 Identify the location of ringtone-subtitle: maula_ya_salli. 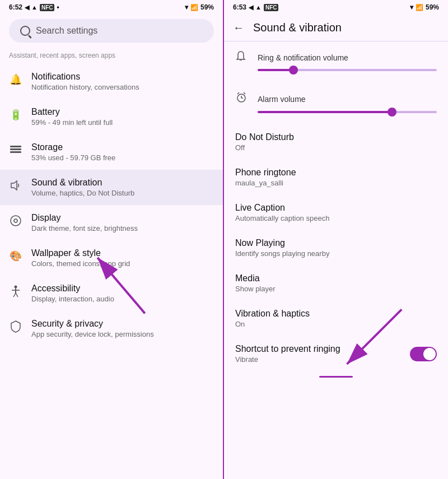
(336, 183).